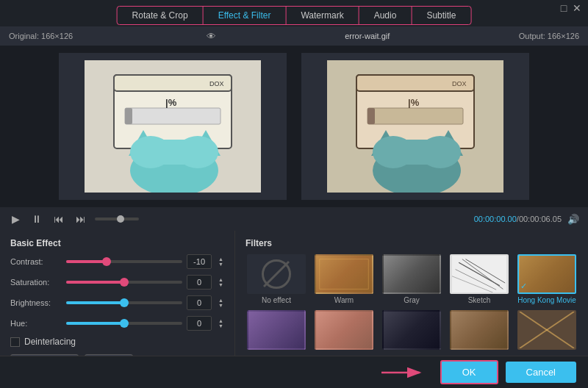  What do you see at coordinates (276, 274) in the screenshot?
I see `no-effect-icon` at bounding box center [276, 274].